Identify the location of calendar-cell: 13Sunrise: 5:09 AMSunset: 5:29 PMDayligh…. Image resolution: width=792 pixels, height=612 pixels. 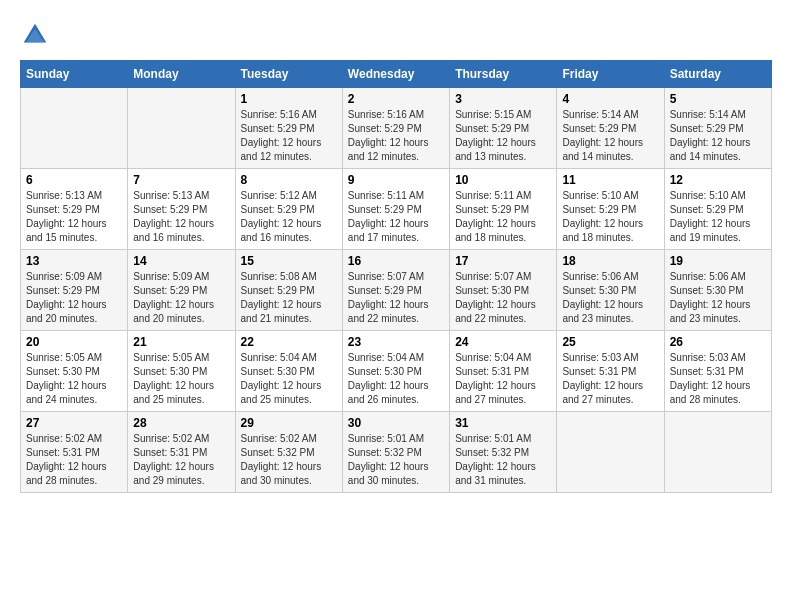
(74, 290).